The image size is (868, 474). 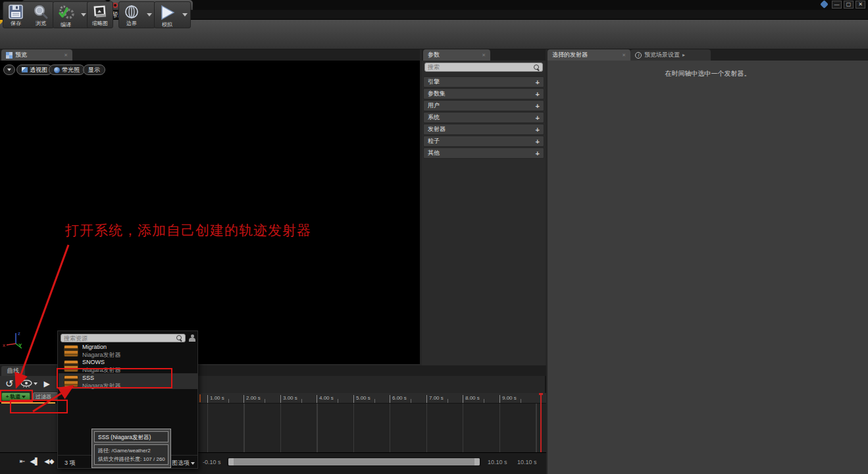 I want to click on view-range-end: 10.10 s, so click(x=498, y=462).